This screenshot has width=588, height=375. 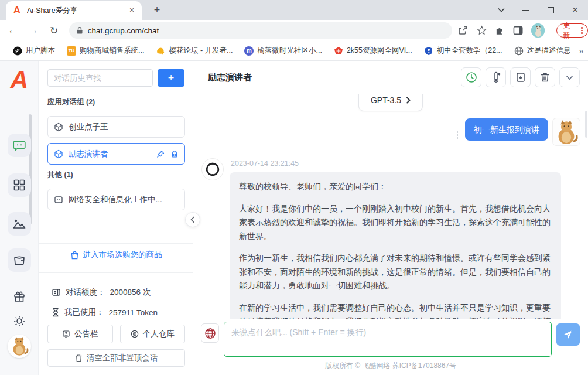 What do you see at coordinates (124, 30) in the screenshot?
I see `url-text: chat.gcrup.com/chat` at bounding box center [124, 30].